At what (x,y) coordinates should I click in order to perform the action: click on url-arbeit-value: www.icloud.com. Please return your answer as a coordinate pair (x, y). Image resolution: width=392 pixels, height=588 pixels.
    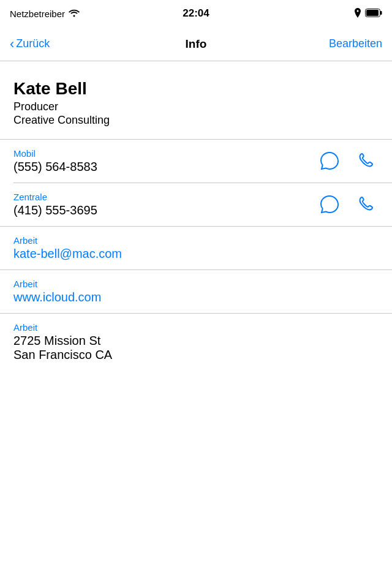
    Looking at the image, I should click on (196, 298).